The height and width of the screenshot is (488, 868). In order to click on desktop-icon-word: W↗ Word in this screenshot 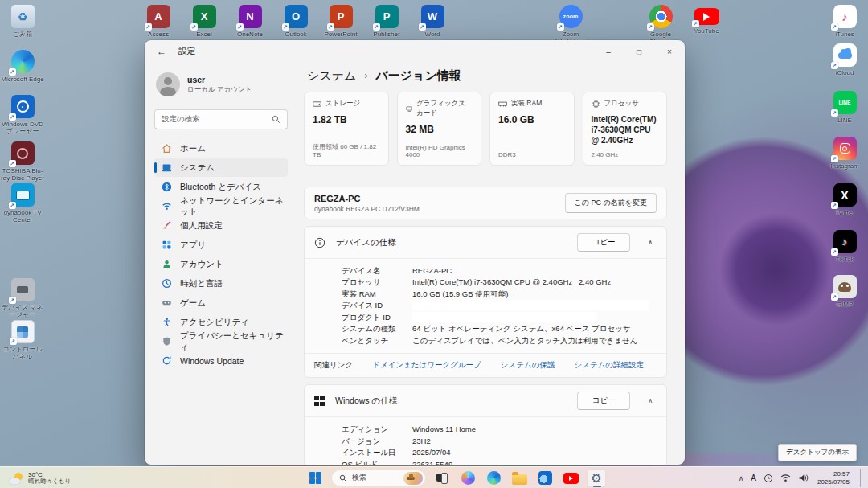, I will do `click(432, 21)`.